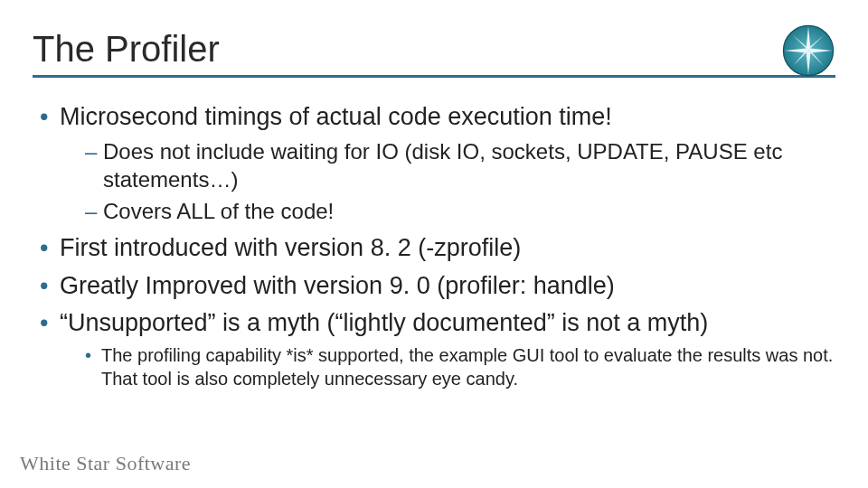  I want to click on subsub-list: The profiling capability *is* supported,…, so click(448, 367).